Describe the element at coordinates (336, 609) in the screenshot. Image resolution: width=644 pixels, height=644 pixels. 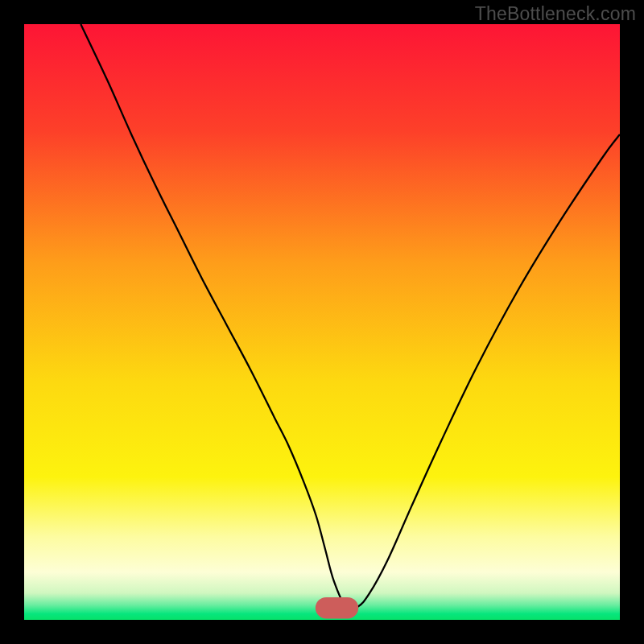
I see `optimal-marker` at that location.